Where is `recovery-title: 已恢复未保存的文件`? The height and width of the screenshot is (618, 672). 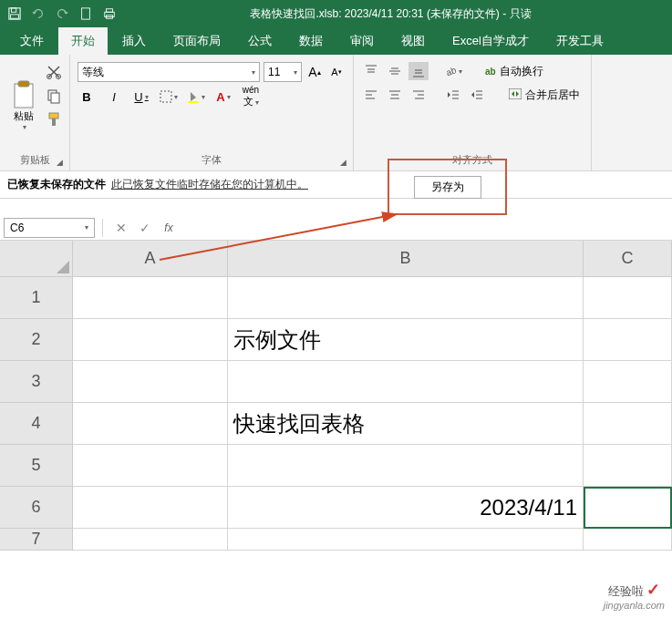 recovery-title: 已恢复未保存的文件 is located at coordinates (57, 184).